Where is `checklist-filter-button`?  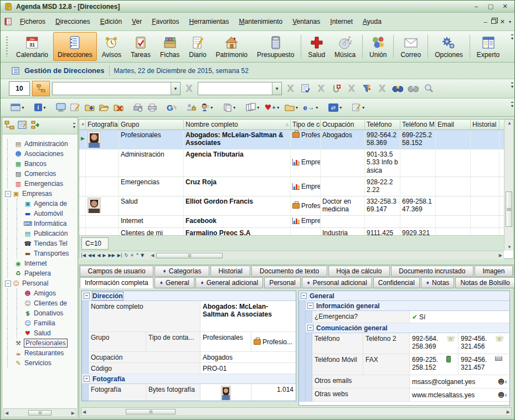
checklist-filter-button is located at coordinates (306, 89).